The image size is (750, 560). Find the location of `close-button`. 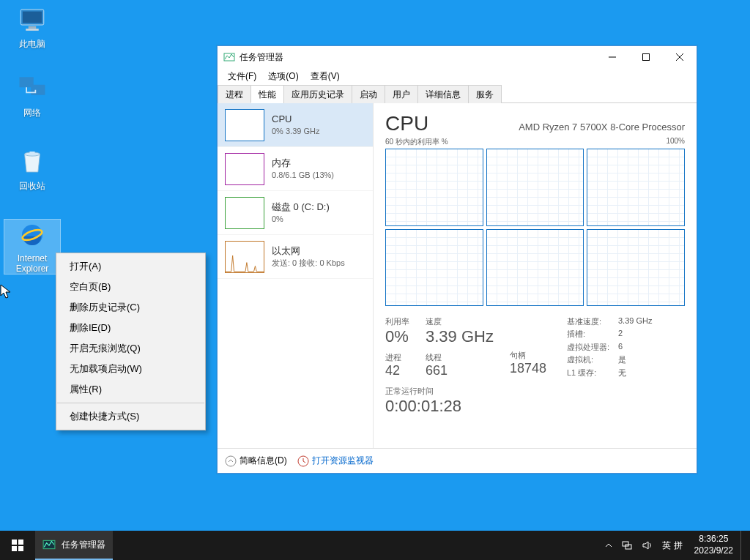

close-button is located at coordinates (680, 57).